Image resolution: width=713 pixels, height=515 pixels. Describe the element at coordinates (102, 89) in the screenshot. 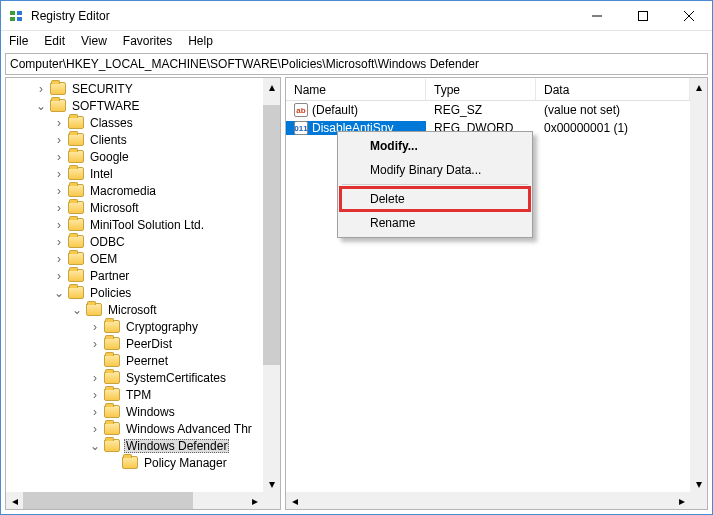

I see `tree-item-security: SECURITY` at that location.